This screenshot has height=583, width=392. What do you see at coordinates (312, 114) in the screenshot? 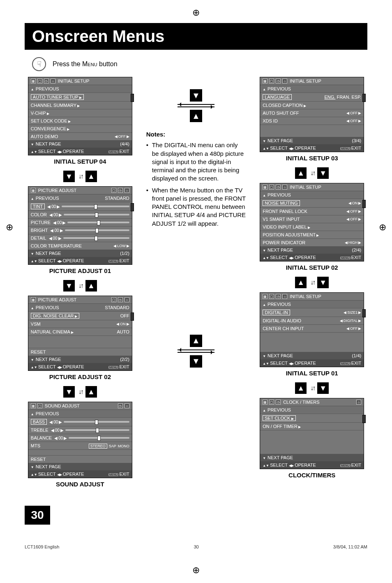
I see `osd-initial-setup-03: ▦▢◷⌂ INITIAL SETUP PREVIOUS LANGUAGEENG.…` at bounding box center [312, 114].